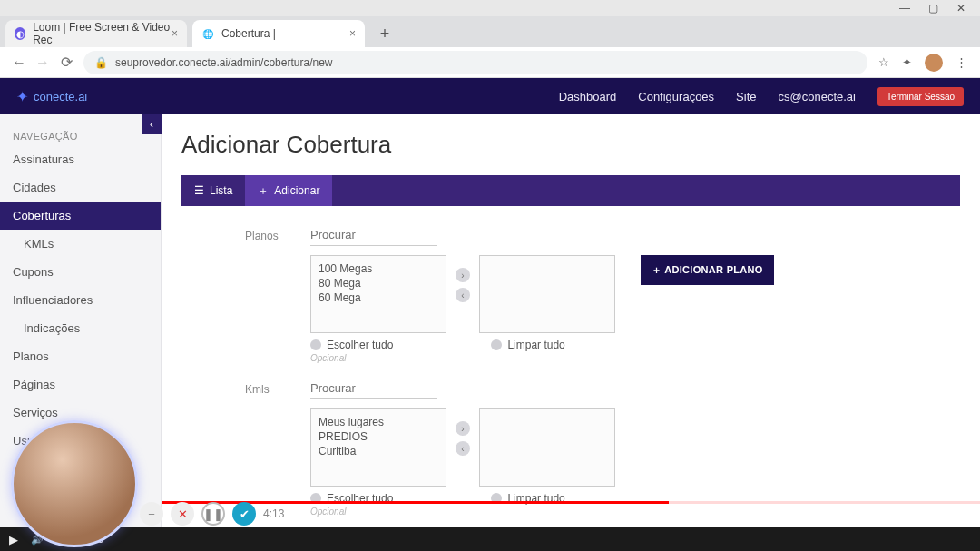 Image resolution: width=980 pixels, height=551 pixels. What do you see at coordinates (961, 8) in the screenshot?
I see `window-close: ✕` at bounding box center [961, 8].